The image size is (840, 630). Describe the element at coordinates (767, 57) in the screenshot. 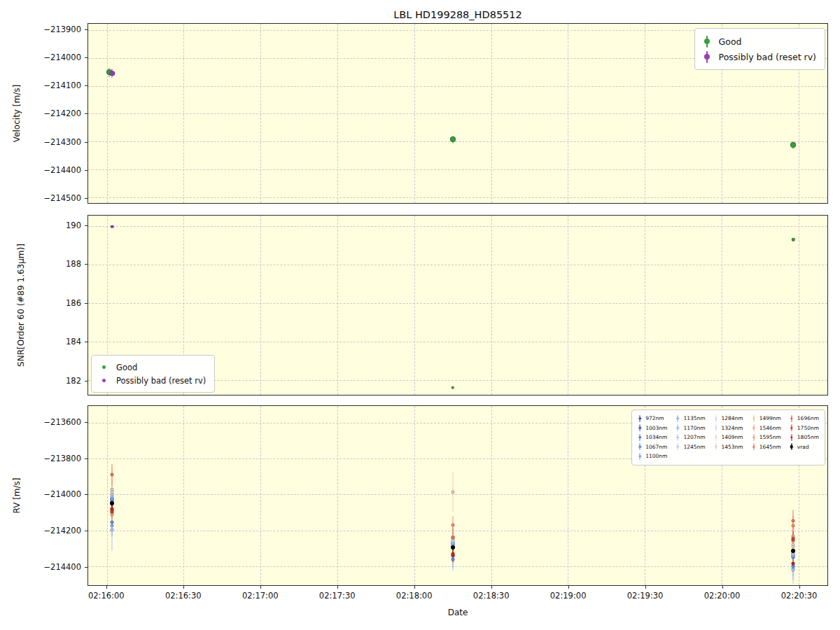

I see `legend-label: Possibly bad (reset rv)` at that location.